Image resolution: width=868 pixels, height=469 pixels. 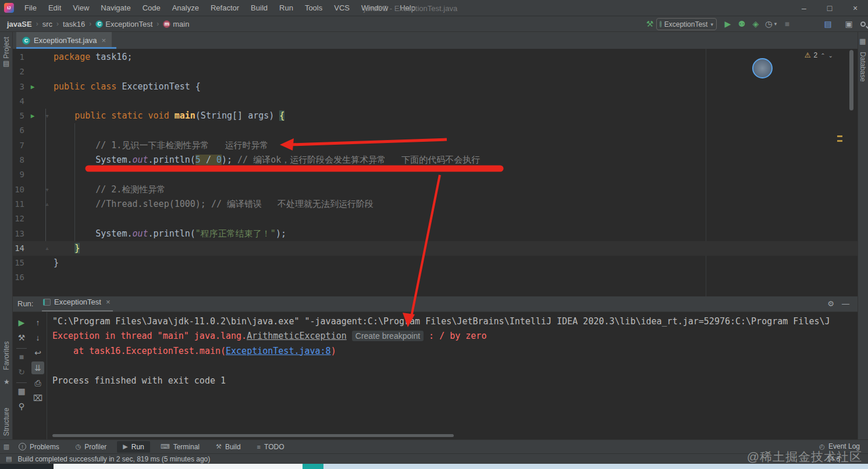 I want to click on menu-refactor: Refactor, so click(x=225, y=8).